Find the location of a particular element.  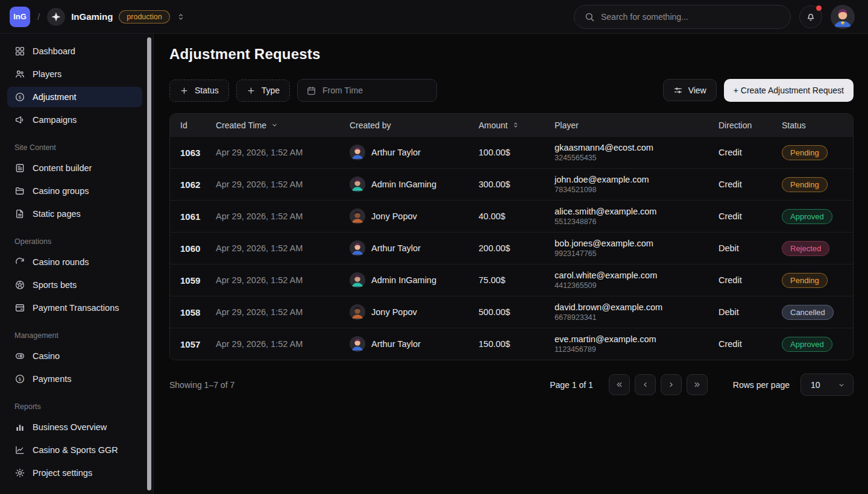

table-row: 1060 Apr 29, 2026, 1:52 AM Arthur Taylor… is located at coordinates (511, 248).